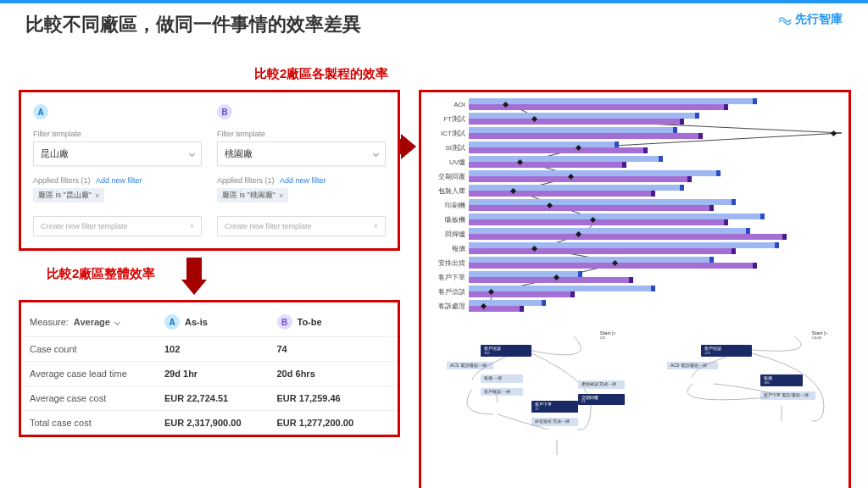 This screenshot has height=488, width=868. What do you see at coordinates (447, 163) in the screenshot?
I see `bar-label: UV爐` at bounding box center [447, 163].